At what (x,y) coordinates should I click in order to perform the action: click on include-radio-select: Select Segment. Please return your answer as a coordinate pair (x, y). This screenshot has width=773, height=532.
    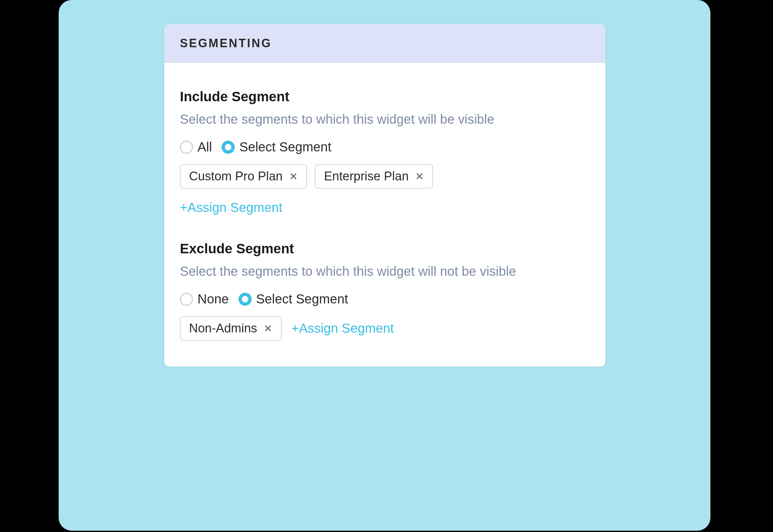
    Looking at the image, I should click on (276, 147).